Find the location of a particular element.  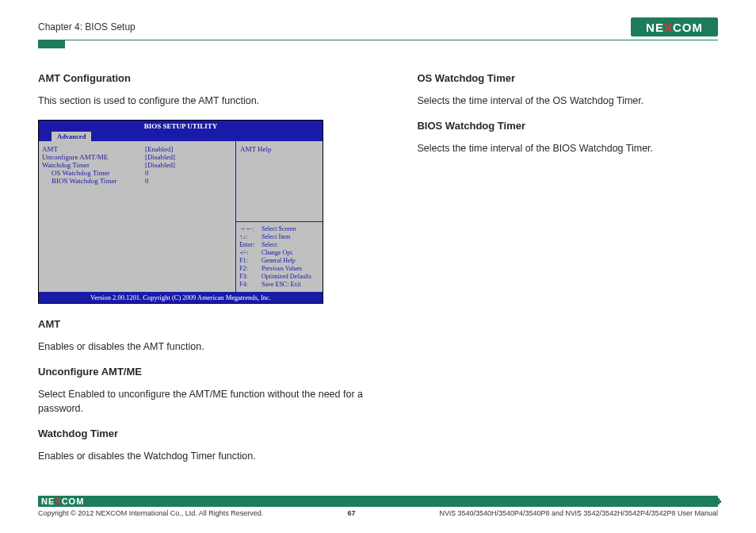

bios-key: F3: is located at coordinates (250, 277).